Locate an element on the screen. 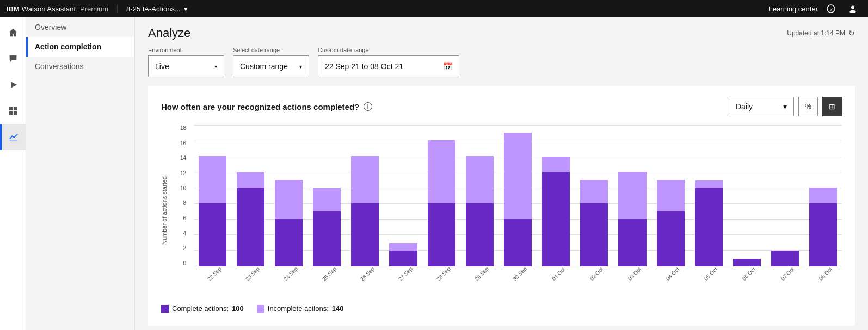 This screenshot has width=868, height=330. info-icon: i is located at coordinates (368, 107).